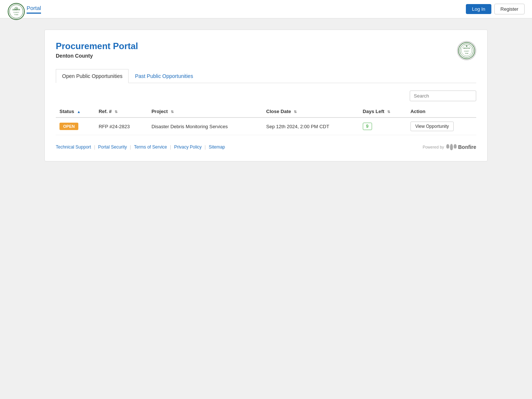  What do you see at coordinates (116, 112) in the screenshot?
I see `sort-ref-icon: ⇅` at bounding box center [116, 112].